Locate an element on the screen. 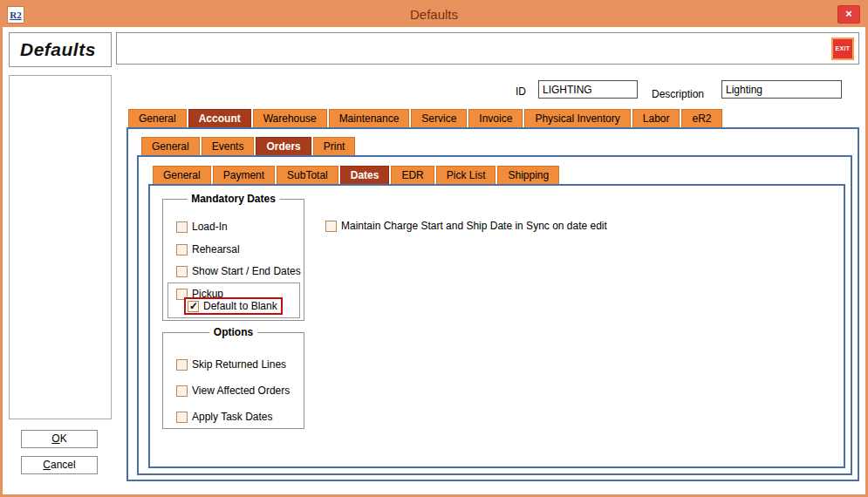  tab-edr: EDR is located at coordinates (412, 174).